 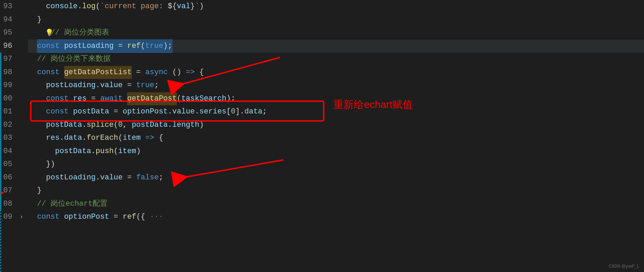 What do you see at coordinates (8, 217) in the screenshot?
I see `line-number: 09` at bounding box center [8, 217].